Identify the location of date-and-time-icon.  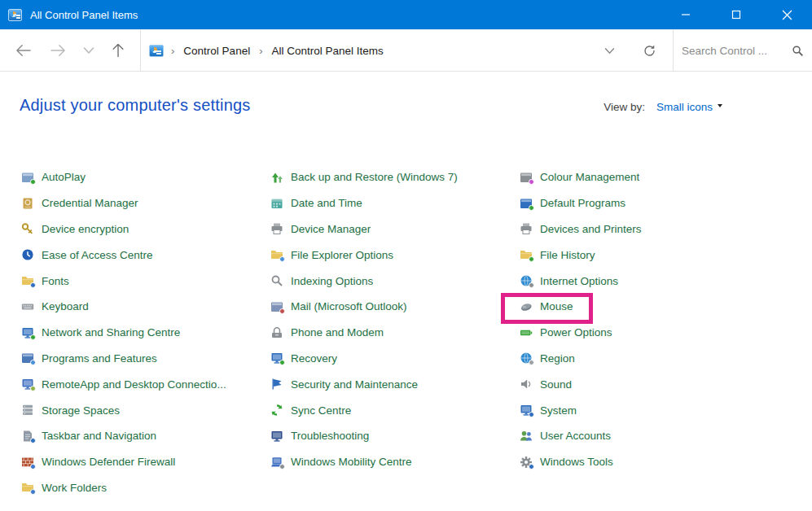
(277, 203).